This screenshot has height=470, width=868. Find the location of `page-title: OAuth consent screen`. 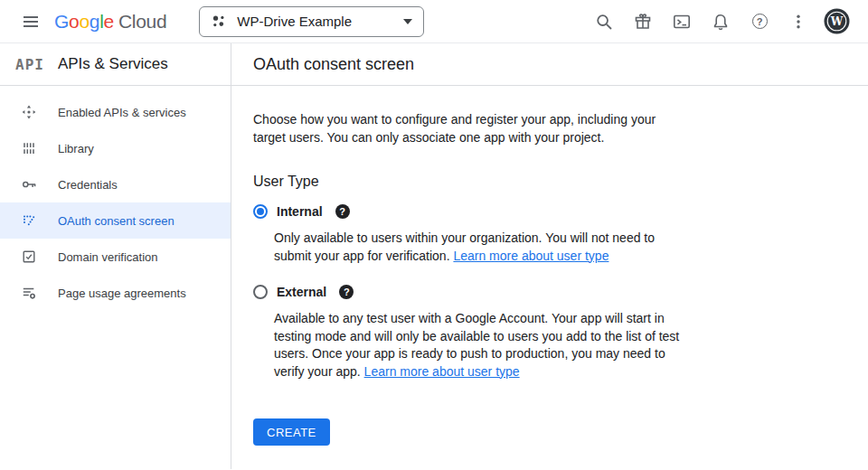

page-title: OAuth consent screen is located at coordinates (334, 65).